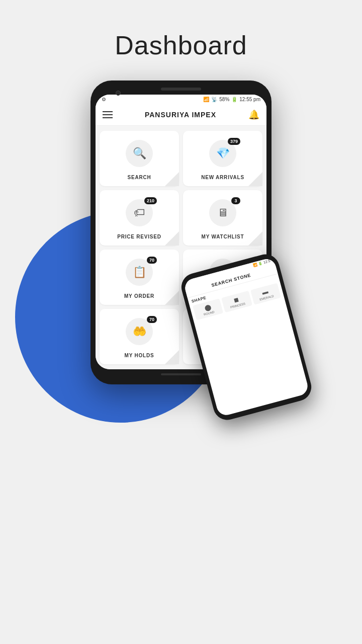 This screenshot has height=644, width=362. I want to click on hamburger-button, so click(108, 115).